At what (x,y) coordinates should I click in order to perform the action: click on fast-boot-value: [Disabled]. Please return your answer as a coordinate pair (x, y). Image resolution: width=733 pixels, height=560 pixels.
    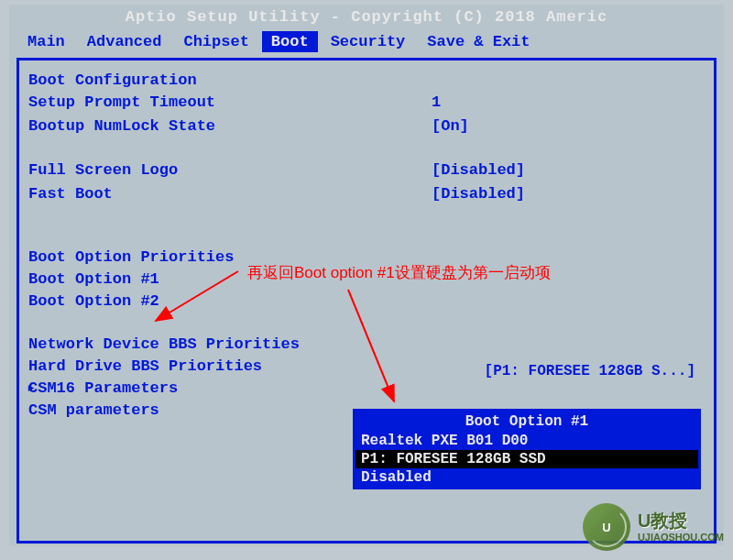
    Looking at the image, I should click on (568, 194).